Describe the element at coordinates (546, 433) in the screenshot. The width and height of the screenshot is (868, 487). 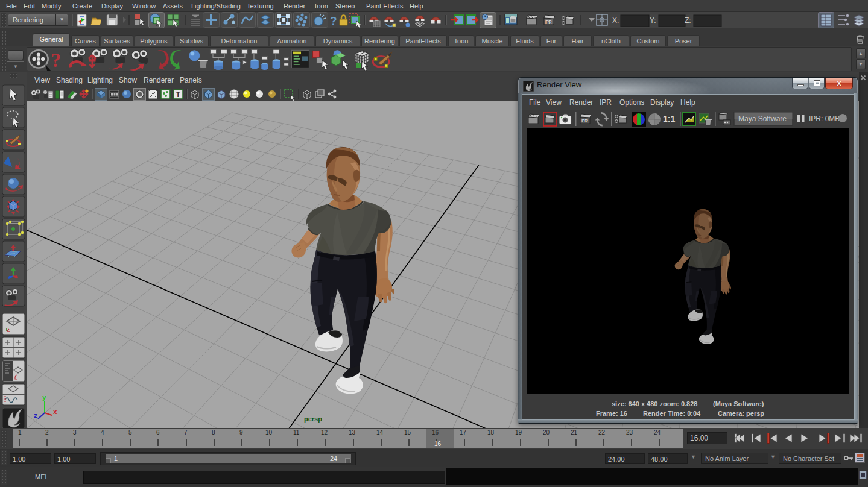
I see `svg-text: 20` at that location.